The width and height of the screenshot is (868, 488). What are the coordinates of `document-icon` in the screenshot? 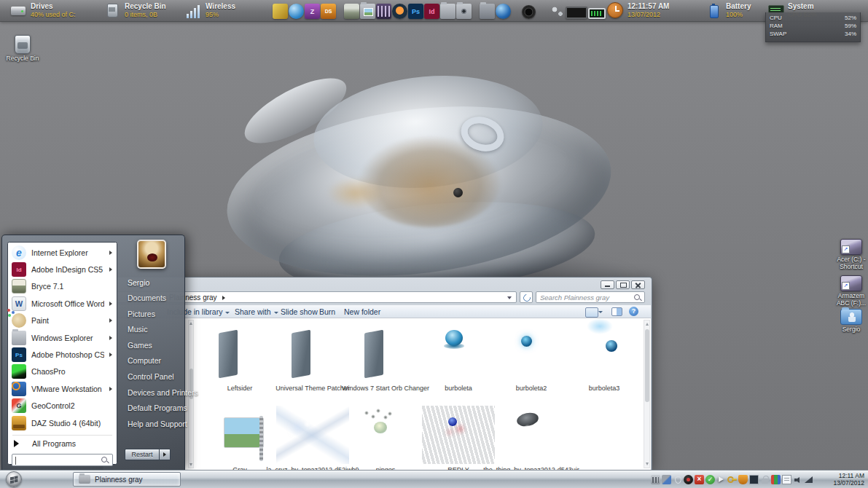 It's located at (787, 479).